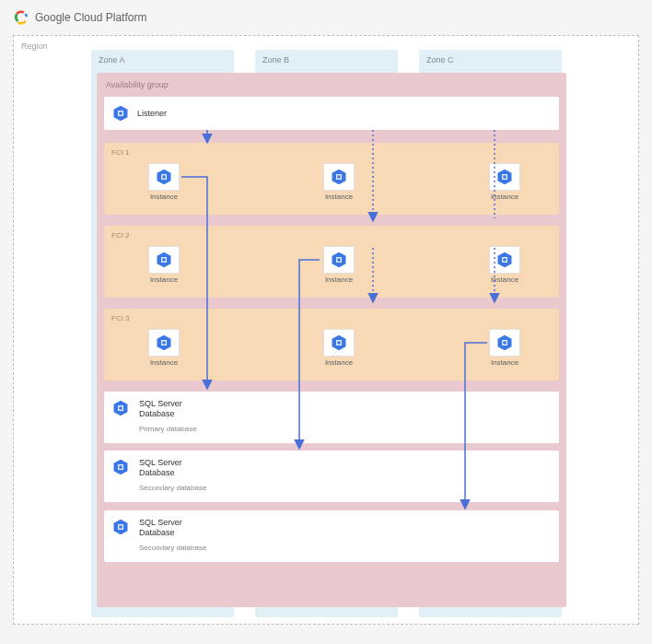  Describe the element at coordinates (152, 114) in the screenshot. I see `listener-label: Listener` at that location.